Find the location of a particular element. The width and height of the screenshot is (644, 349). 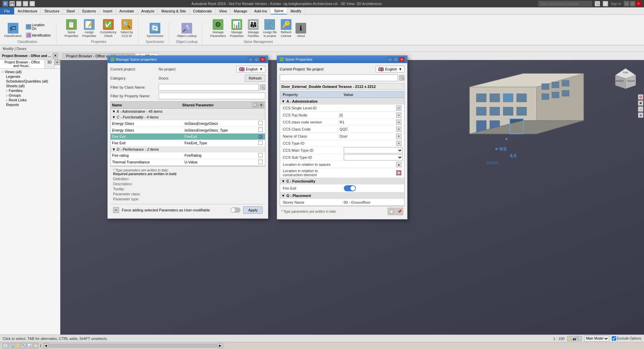

ccs-class-code-action: ≡ is located at coordinates (399, 129).